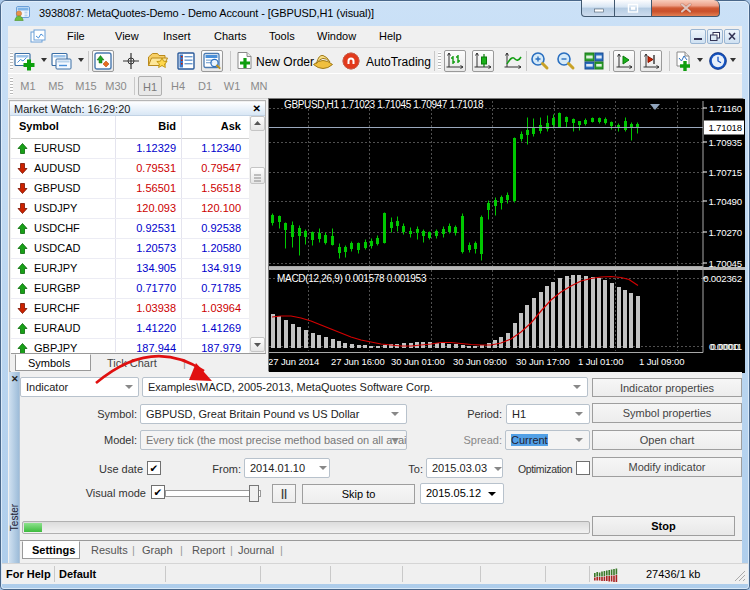  What do you see at coordinates (725, 142) in the screenshot?
I see `svg-text: 1.70935` at bounding box center [725, 142].